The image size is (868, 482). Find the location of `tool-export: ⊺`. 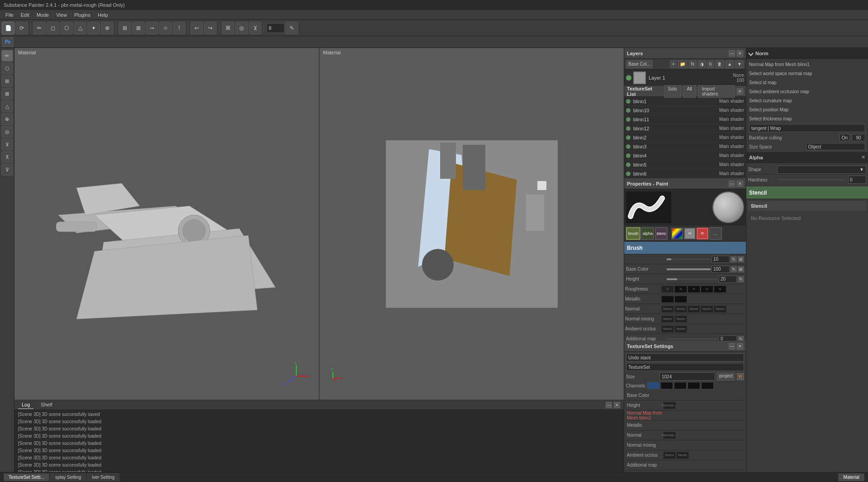

tool-export: ⊺ is located at coordinates (179, 28).